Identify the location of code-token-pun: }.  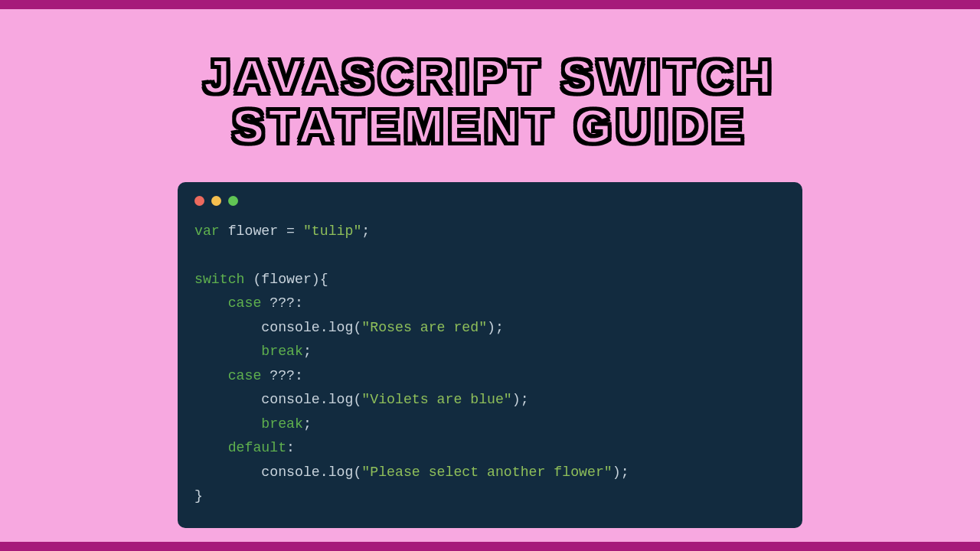
(199, 496).